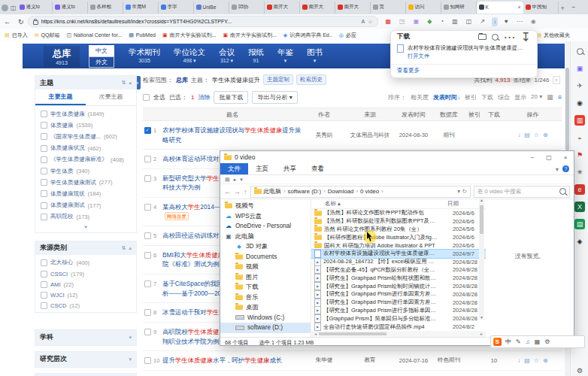 The width and height of the screenshot is (588, 376). I want to click on maximize-button: ▢, so click(585, 8).